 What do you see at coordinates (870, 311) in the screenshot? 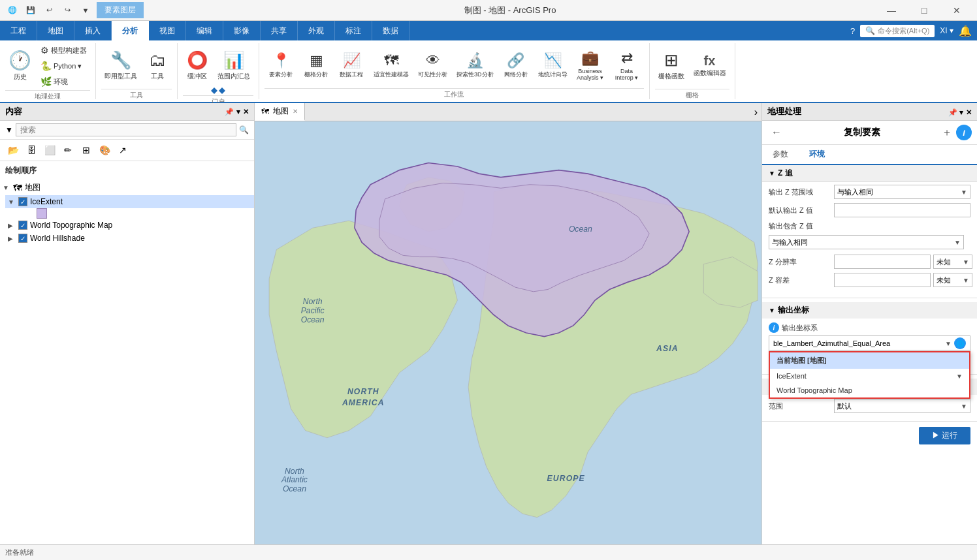
I see `coord-section-header: ▼ 输出坐标` at bounding box center [870, 311].